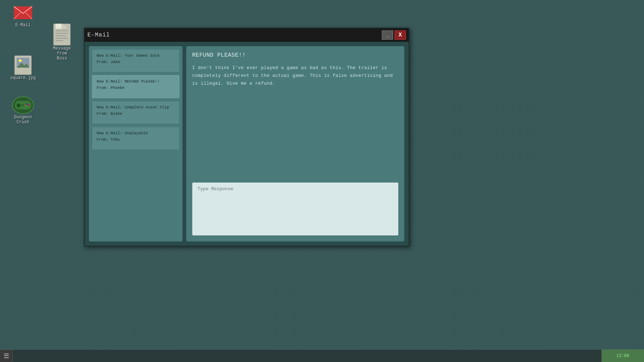 This screenshot has height=362, width=644. What do you see at coordinates (136, 144) in the screenshot?
I see `email-list-panel: New E-Mail: Your Games Suck From: Jake N…` at bounding box center [136, 144].